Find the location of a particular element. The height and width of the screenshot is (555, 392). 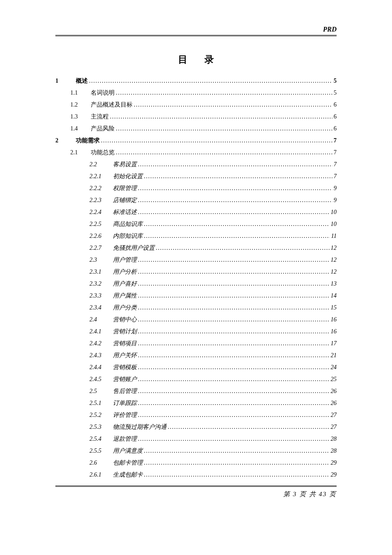

toc-entry: 2.5.3物流预过期客户沟通27 is located at coordinates (196, 427).